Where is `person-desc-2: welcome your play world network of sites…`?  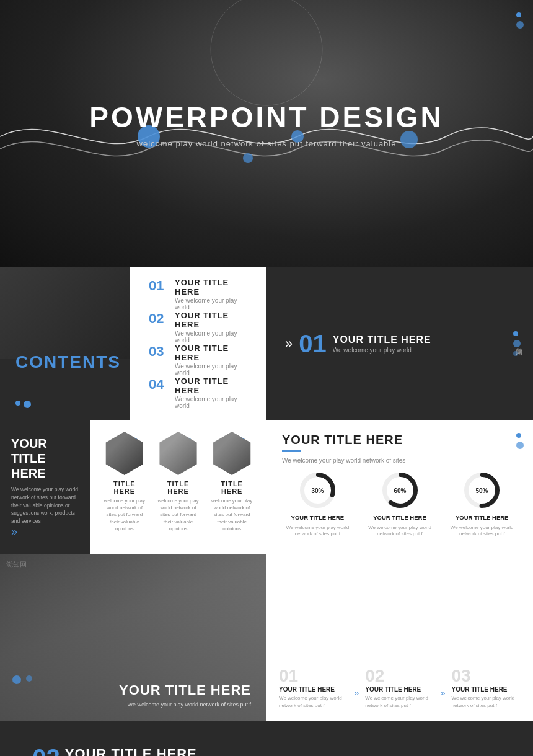 person-desc-2: welcome your play world network of sites… is located at coordinates (178, 515).